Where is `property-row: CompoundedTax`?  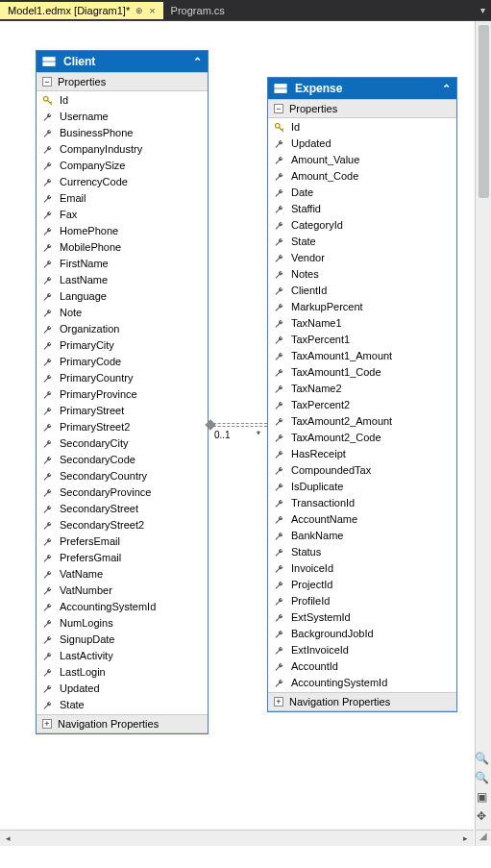
property-row: CompoundedTax is located at coordinates (362, 471).